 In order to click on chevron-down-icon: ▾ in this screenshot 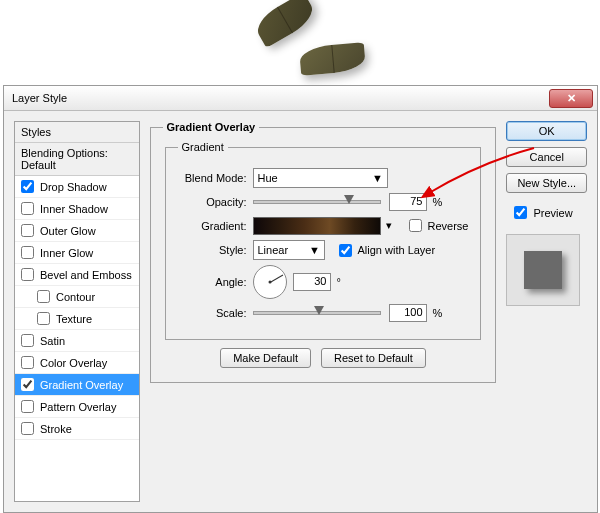, I will do `click(389, 226)`.